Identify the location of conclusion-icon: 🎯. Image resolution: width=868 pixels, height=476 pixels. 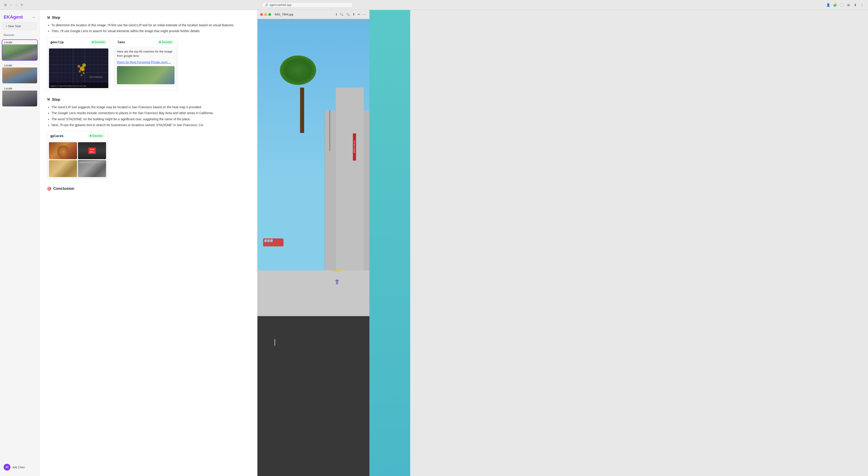
(49, 189).